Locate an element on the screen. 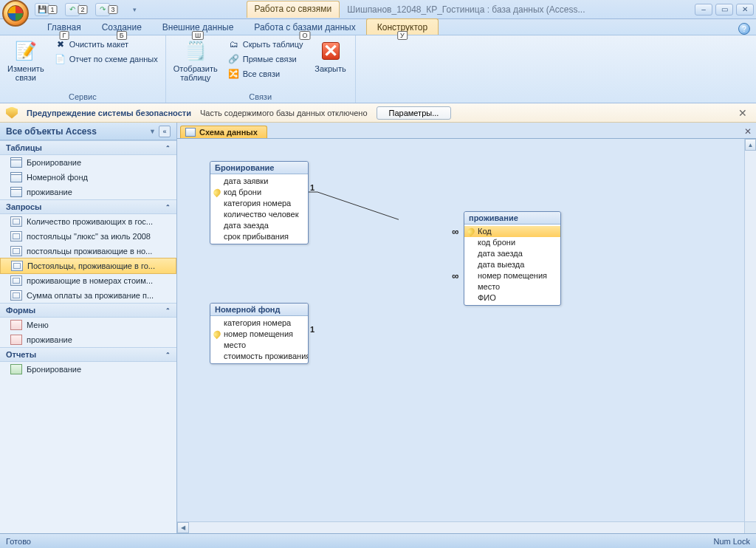 This screenshot has height=548, width=756. nav-item-label: постояльцы проживающие в но... is located at coordinates (89, 251).